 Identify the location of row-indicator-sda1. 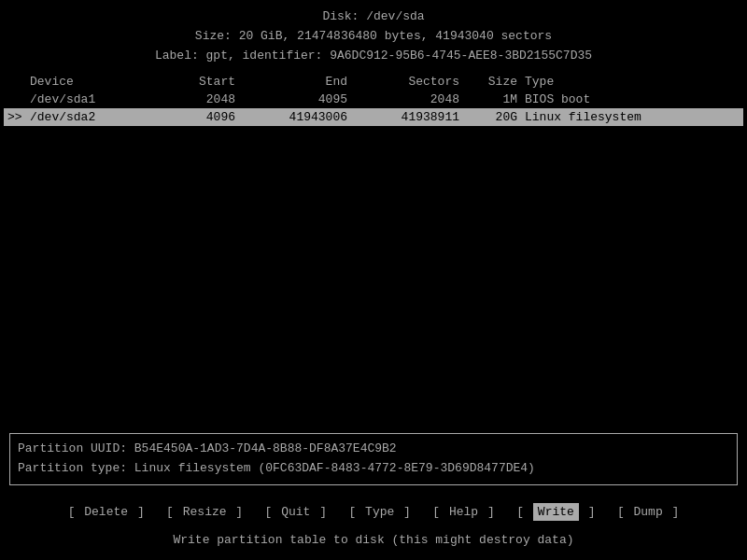
(19, 99).